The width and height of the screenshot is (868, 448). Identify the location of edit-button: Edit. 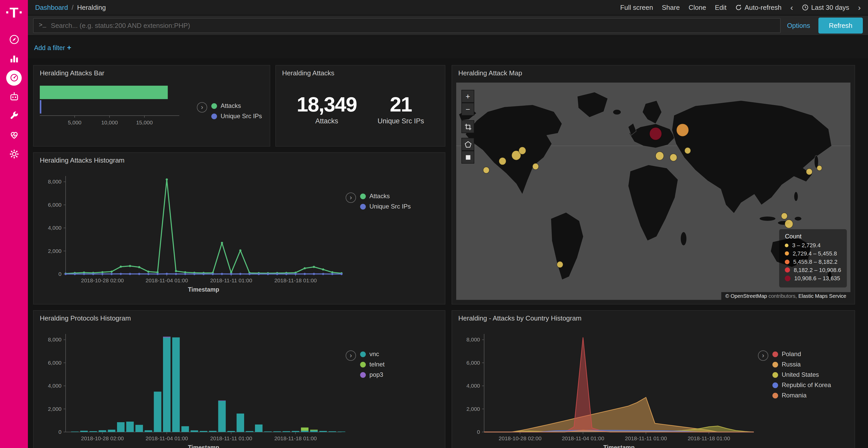
(720, 7).